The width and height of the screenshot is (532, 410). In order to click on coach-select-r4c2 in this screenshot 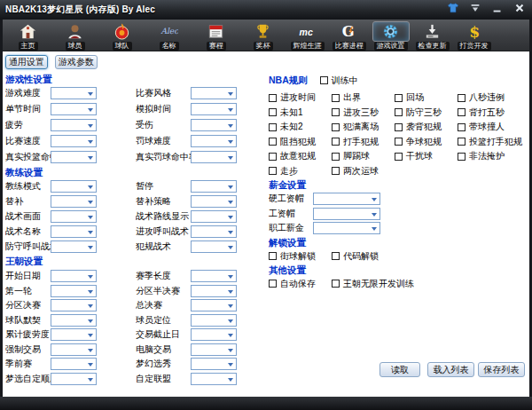, I will do `click(214, 232)`.